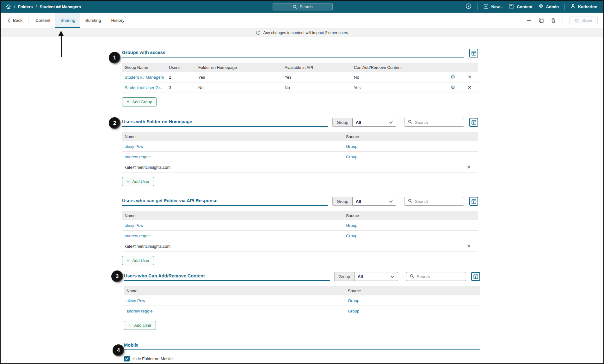 This screenshot has height=364, width=604. Describe the element at coordinates (469, 7) in the screenshot. I see `nav-explore-icon` at that location.